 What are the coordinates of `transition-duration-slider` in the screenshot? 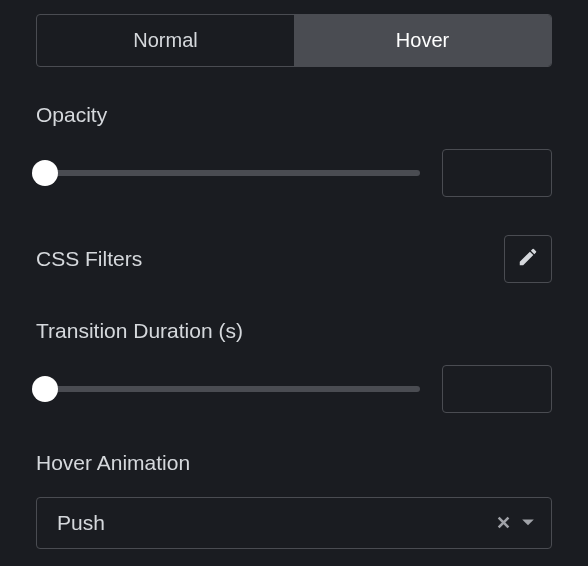 It's located at (228, 389).